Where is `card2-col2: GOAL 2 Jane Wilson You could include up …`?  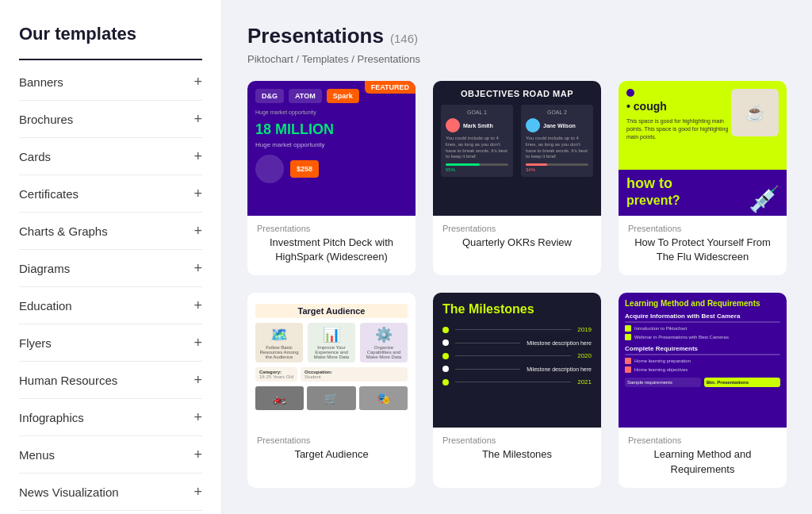 card2-col2: GOAL 2 Jane Wilson You could include up … is located at coordinates (557, 141).